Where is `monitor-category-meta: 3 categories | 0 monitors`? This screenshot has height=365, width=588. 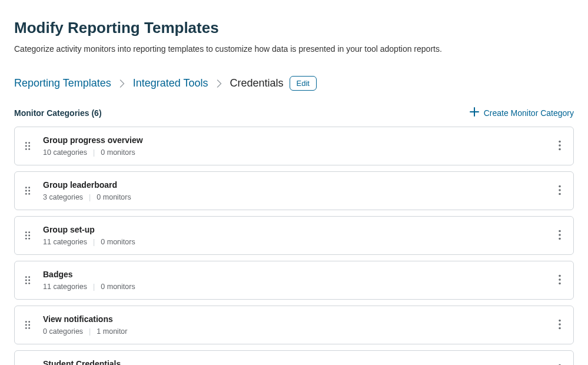
monitor-category-meta: 3 categories | 0 monitors is located at coordinates (294, 197).